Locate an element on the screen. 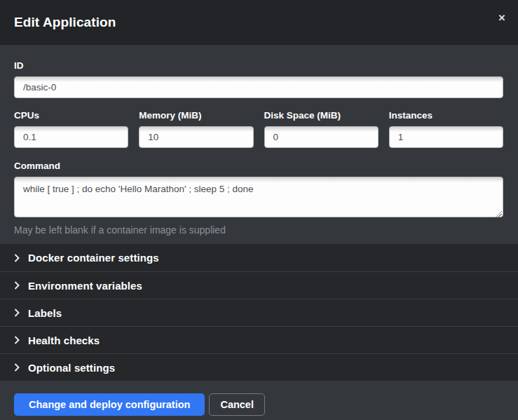  section-health-checks: Health checks is located at coordinates (259, 339).